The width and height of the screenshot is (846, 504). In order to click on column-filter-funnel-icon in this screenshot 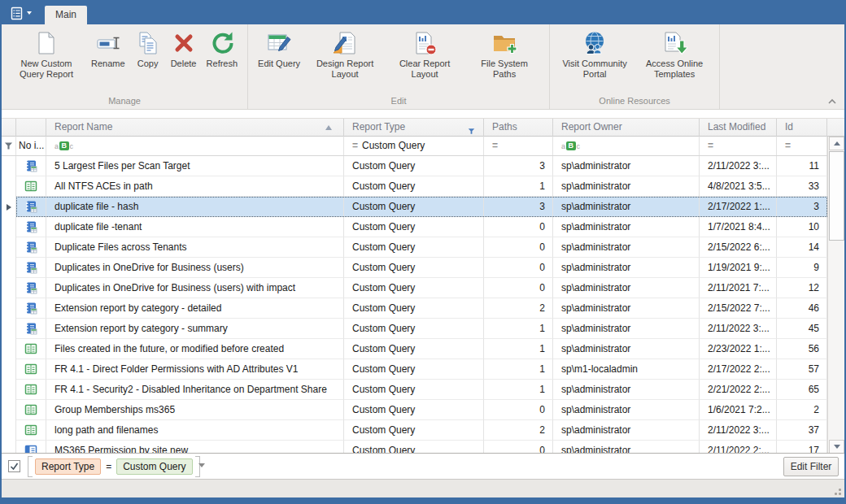, I will do `click(472, 130)`.